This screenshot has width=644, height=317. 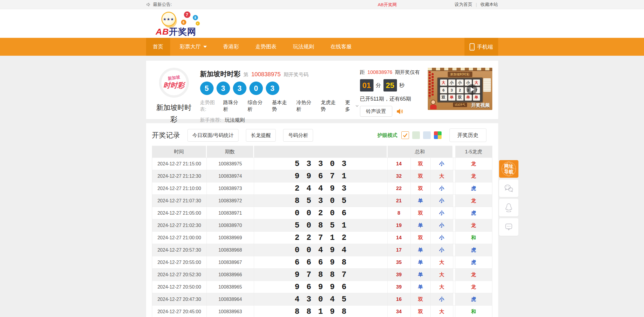 What do you see at coordinates (305, 106) in the screenshot?
I see `trend-link-冷热分析: 冷热分析` at bounding box center [305, 106].